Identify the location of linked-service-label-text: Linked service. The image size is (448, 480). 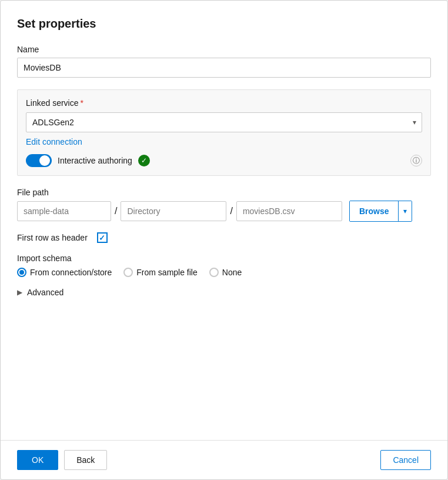
(52, 103).